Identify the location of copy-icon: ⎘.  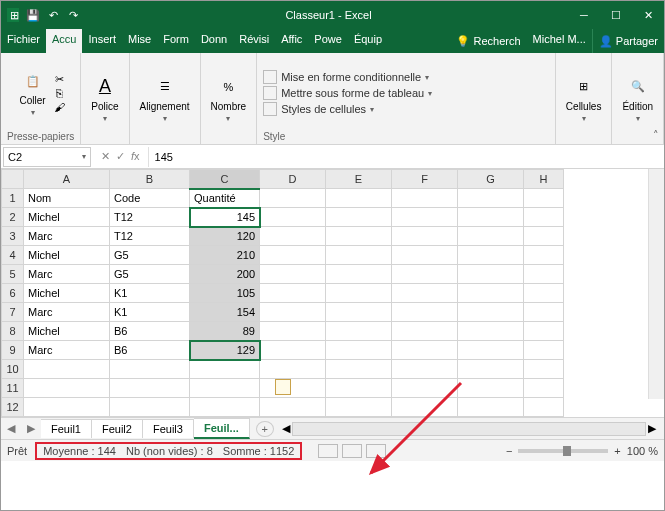
(60, 93).